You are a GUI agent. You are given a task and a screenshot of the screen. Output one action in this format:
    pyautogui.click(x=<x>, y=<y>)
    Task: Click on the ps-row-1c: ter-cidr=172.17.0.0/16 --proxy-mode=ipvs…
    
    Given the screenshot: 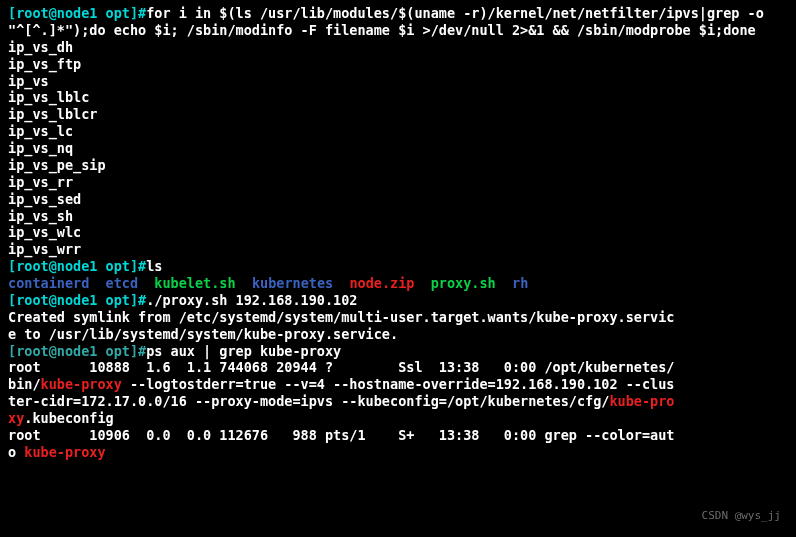 What is the action you would take?
    pyautogui.click(x=398, y=402)
    